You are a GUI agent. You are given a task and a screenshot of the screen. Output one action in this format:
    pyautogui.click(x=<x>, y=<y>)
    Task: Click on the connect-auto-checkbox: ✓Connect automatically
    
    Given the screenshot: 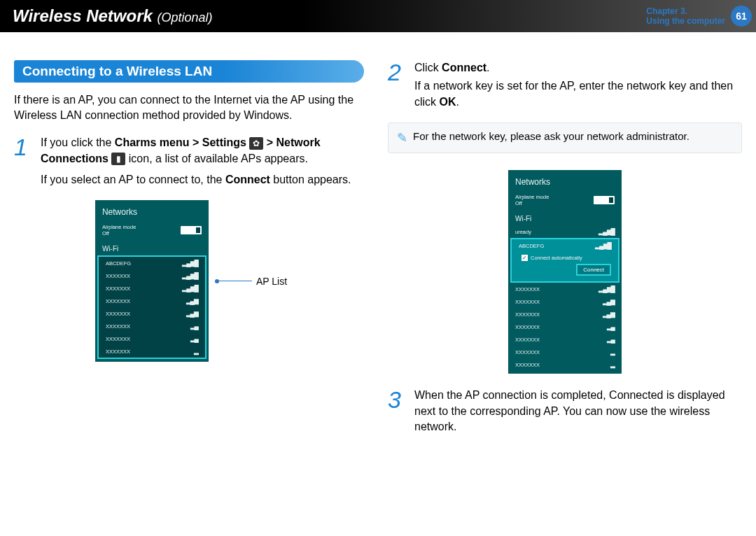 What is the action you would take?
    pyautogui.click(x=550, y=258)
    